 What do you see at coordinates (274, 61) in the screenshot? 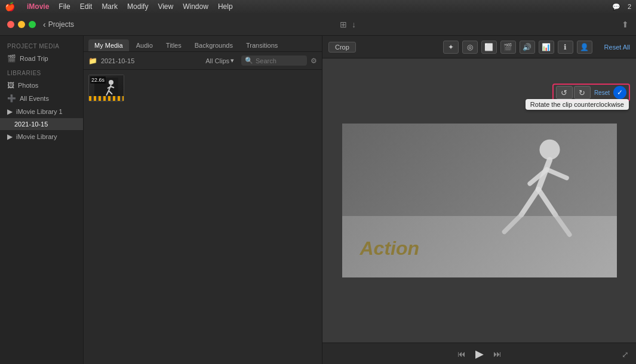
I see `search-box: 🔍` at bounding box center [274, 61].